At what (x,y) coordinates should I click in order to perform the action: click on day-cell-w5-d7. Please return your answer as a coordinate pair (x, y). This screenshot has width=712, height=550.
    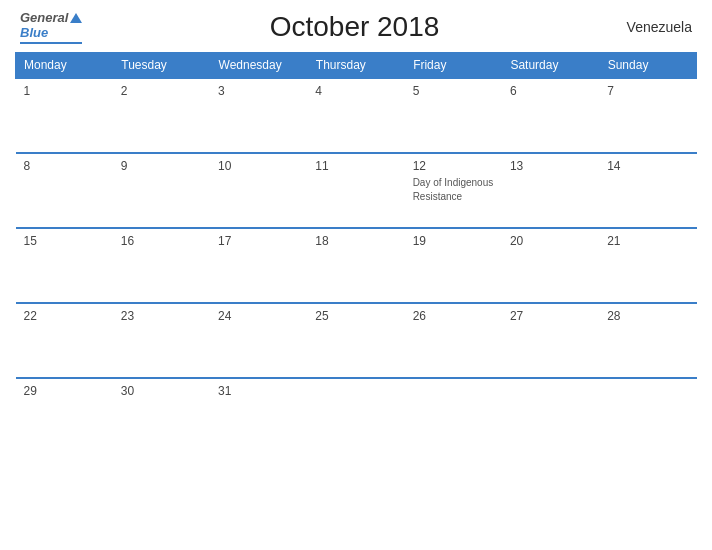
    Looking at the image, I should click on (648, 416).